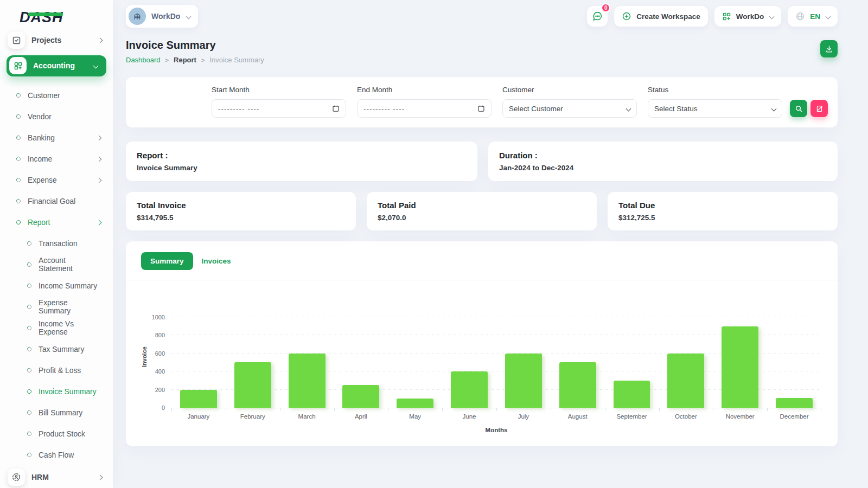  What do you see at coordinates (829, 49) in the screenshot?
I see `download-button` at bounding box center [829, 49].